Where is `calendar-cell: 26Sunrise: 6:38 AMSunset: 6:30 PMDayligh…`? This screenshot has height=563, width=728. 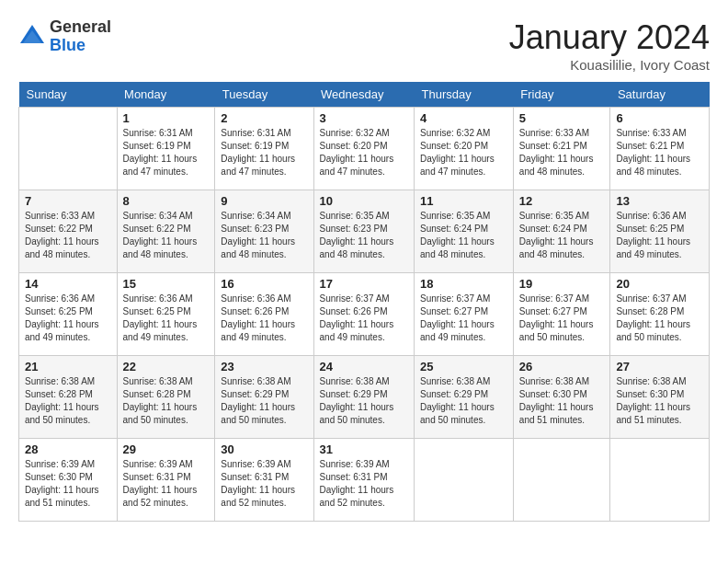
calendar-cell: 26Sunrise: 6:38 AMSunset: 6:30 PMDayligh… is located at coordinates (562, 397).